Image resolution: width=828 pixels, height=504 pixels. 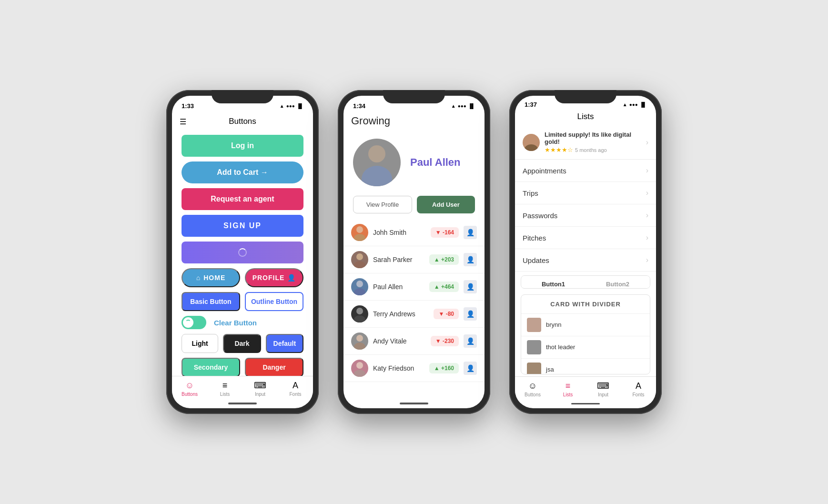 I want to click on dark-button: Dark, so click(x=242, y=343).